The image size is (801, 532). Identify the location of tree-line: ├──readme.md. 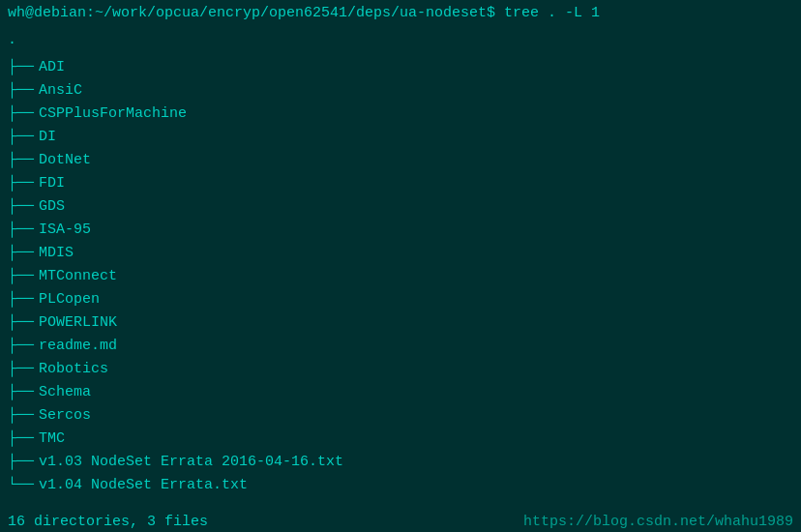
(400, 346).